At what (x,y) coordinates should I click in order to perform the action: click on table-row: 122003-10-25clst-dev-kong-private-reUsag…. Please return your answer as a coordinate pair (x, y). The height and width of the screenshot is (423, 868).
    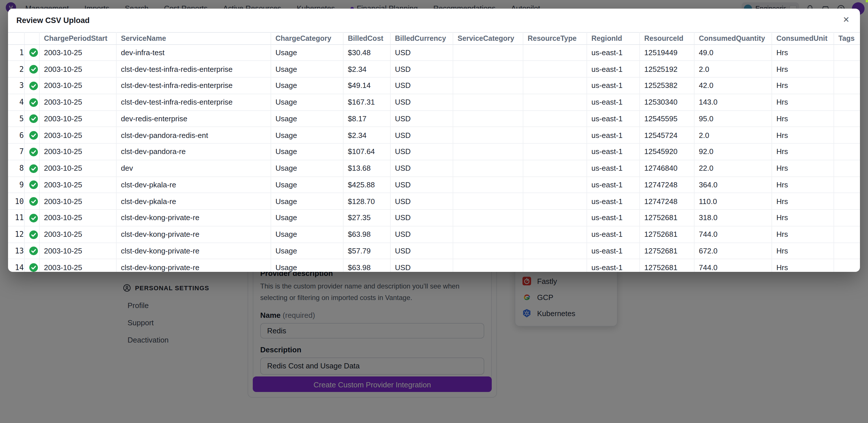
    Looking at the image, I should click on (434, 235).